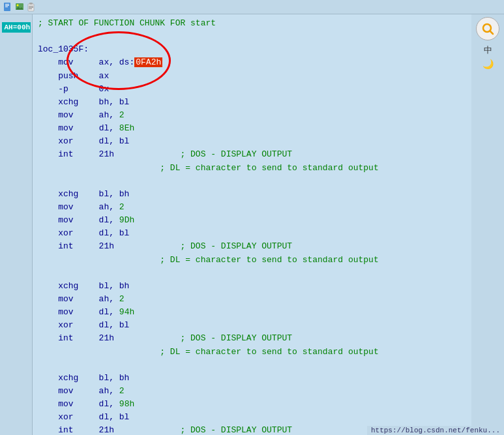  Describe the element at coordinates (488, 224) in the screenshot. I see `right-panel: 中 🌙` at that location.